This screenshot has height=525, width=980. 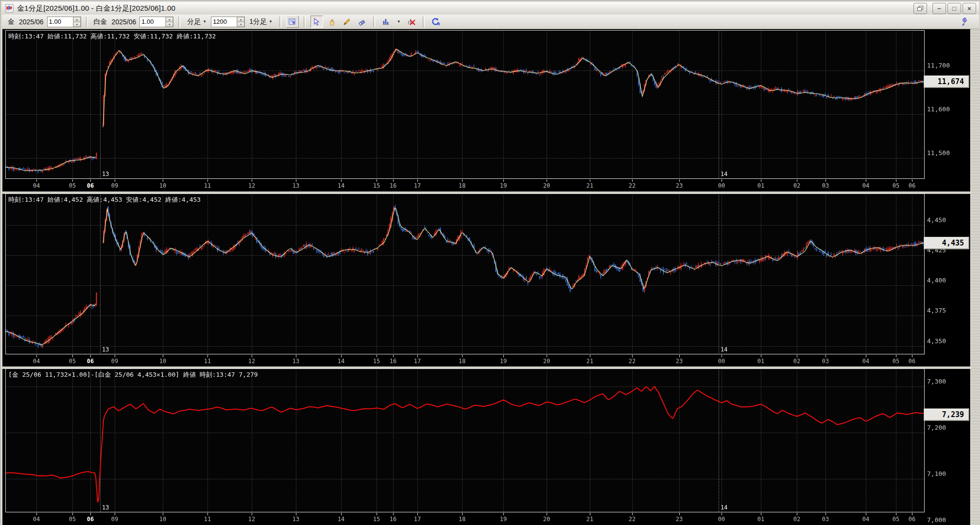 I want to click on title-bar: 金1分足[2025/06]1.00 - 白金1分足[2025/06]1.00 −…, so click(x=491, y=9).